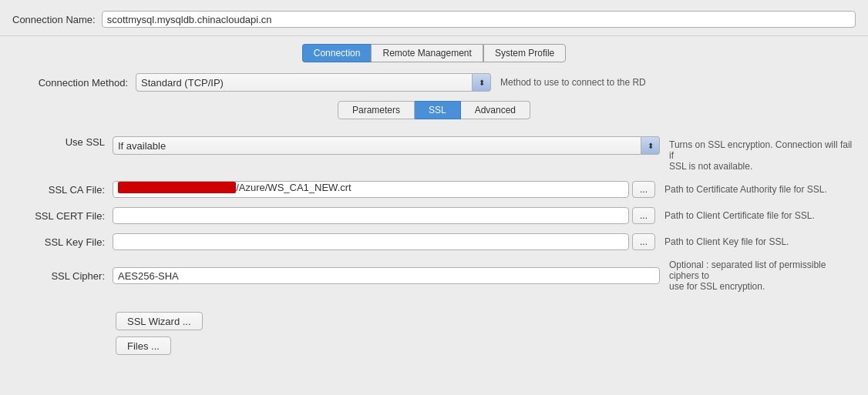 This screenshot has height=395, width=868. I want to click on ssl-cipher-row: SSL Cipher: Optional : separated list of…, so click(434, 276).